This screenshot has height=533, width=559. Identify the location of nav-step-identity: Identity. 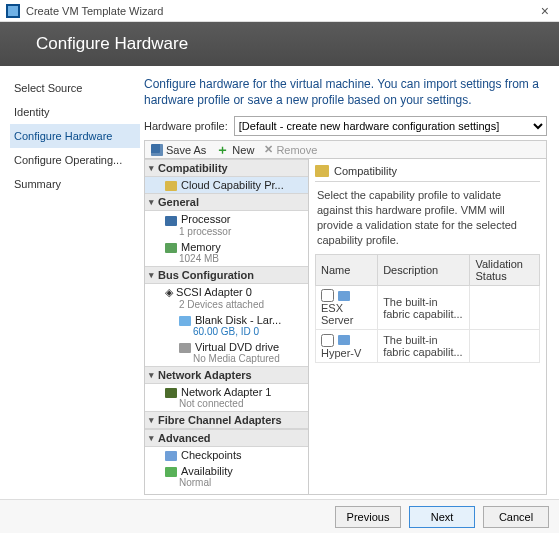
(75, 112).